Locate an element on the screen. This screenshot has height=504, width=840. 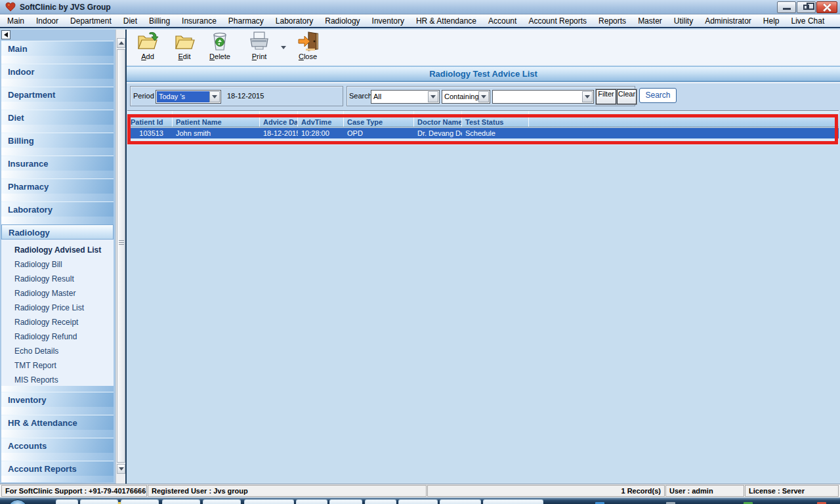
menu-item-master: Master is located at coordinates (650, 21).